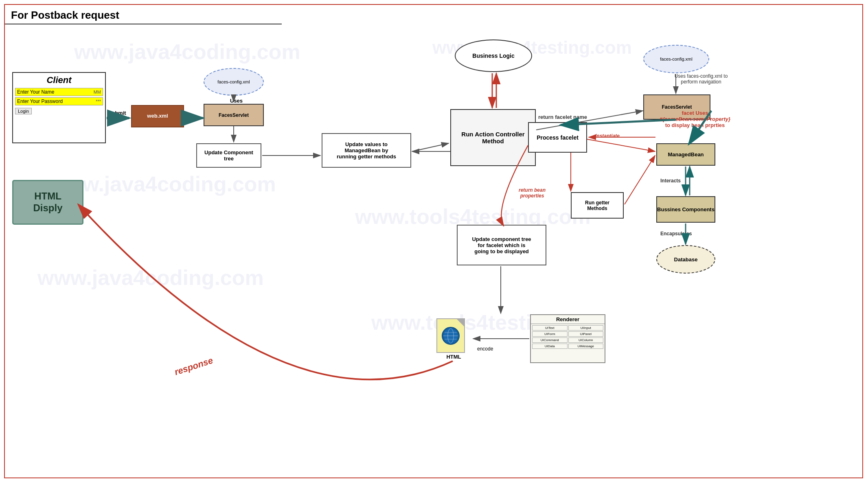 This screenshot has height=484, width=868. What do you see at coordinates (55, 101) in the screenshot?
I see `password-label: Enter Your Password` at bounding box center [55, 101].